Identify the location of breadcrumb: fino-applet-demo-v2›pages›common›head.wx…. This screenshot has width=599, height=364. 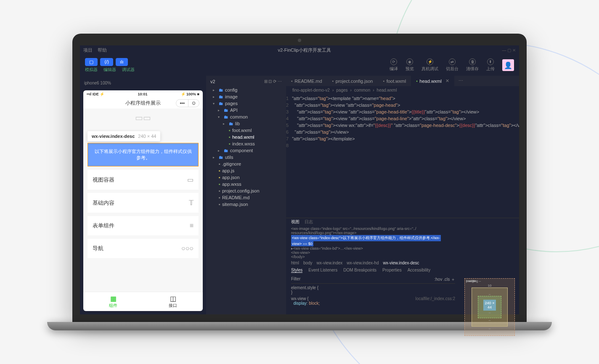
(403, 90).